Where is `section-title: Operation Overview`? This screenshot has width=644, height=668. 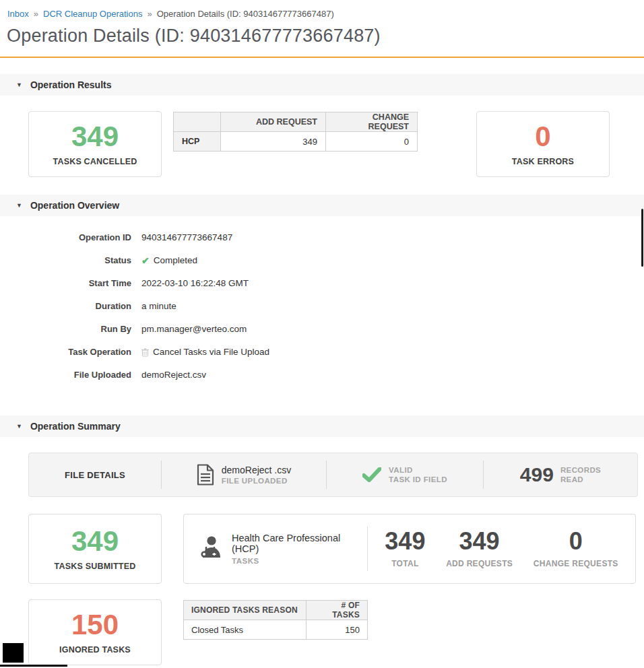 section-title: Operation Overview is located at coordinates (75, 205).